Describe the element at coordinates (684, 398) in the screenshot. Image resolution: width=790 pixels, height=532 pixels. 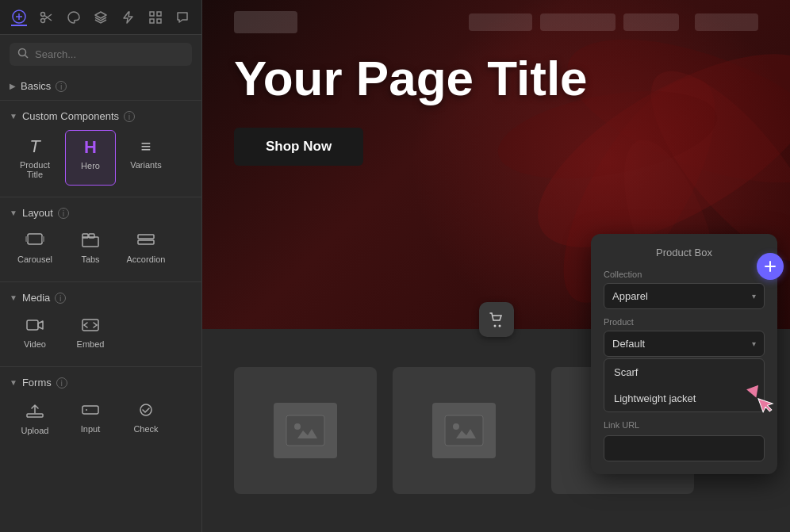
I see `product-option-jacket: Lightweight jacket` at that location.